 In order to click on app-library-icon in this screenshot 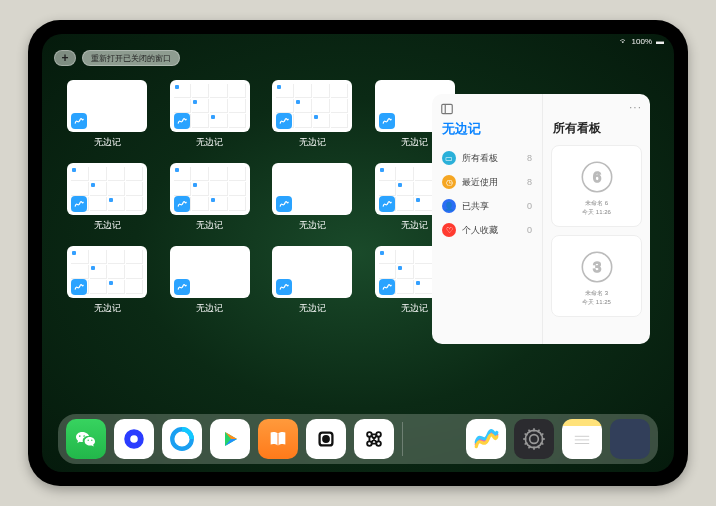, I will do `click(630, 439)`.